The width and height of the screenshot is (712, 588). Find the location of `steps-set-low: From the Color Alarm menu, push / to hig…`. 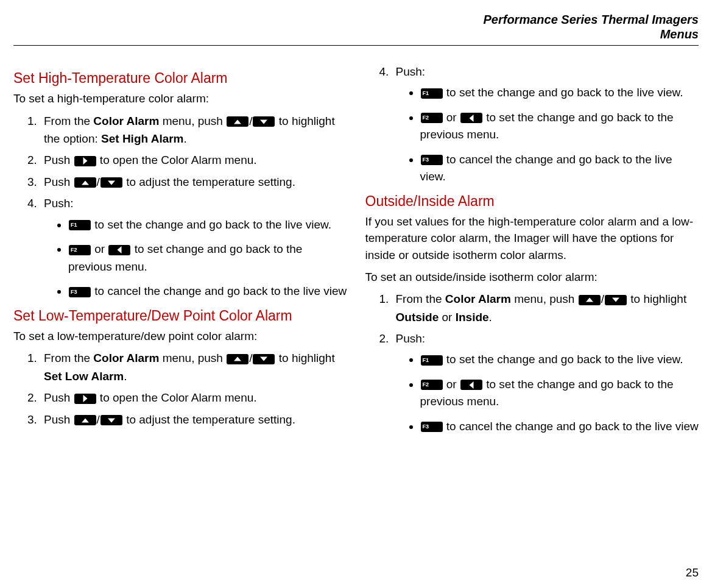

steps-set-low: From the Color Alarm menu, push / to hig… is located at coordinates (180, 389).